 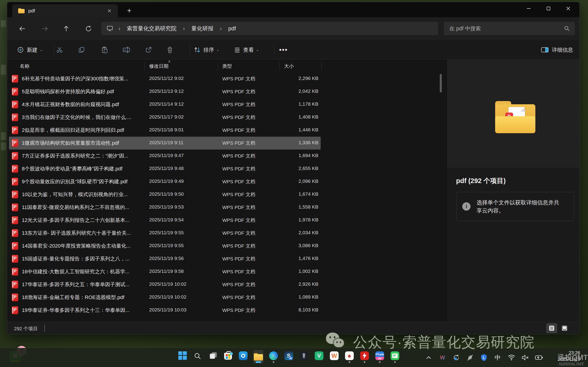 What do you see at coordinates (221, 29) in the screenshot?
I see `chevron-right-icon: ›` at bounding box center [221, 29].